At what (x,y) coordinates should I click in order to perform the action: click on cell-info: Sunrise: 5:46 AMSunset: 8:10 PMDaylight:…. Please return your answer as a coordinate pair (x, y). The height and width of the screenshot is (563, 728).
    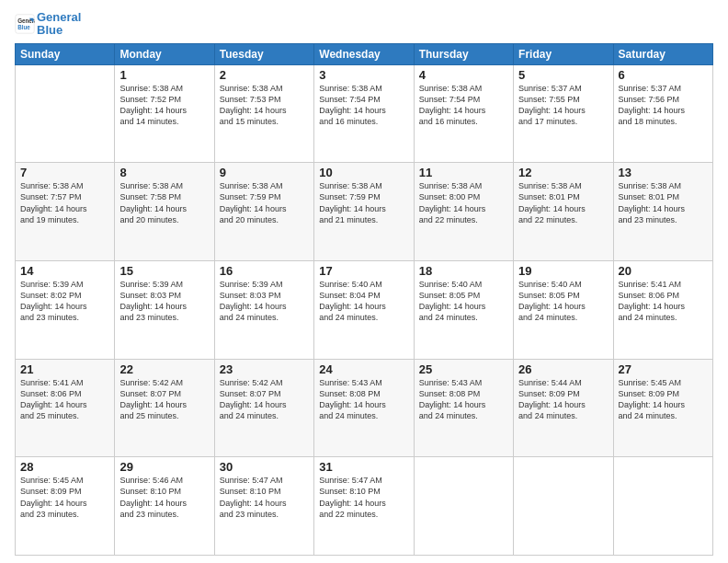
    Looking at the image, I should click on (164, 497).